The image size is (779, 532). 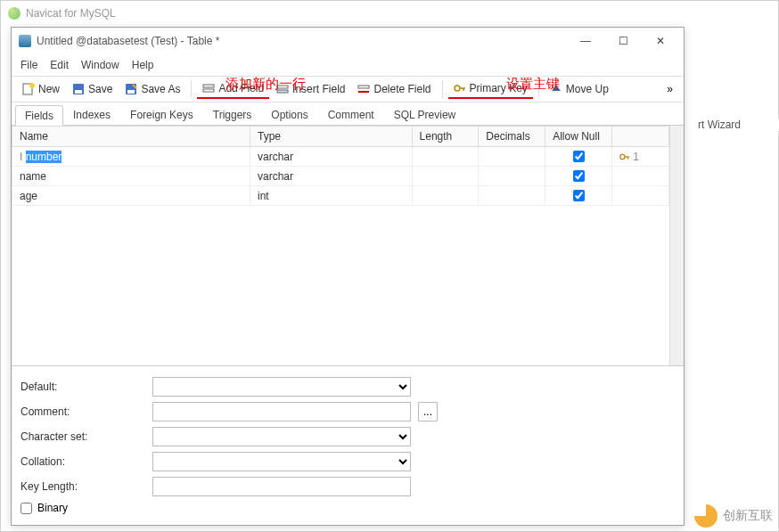 I want to click on col-name: Name, so click(x=132, y=137).